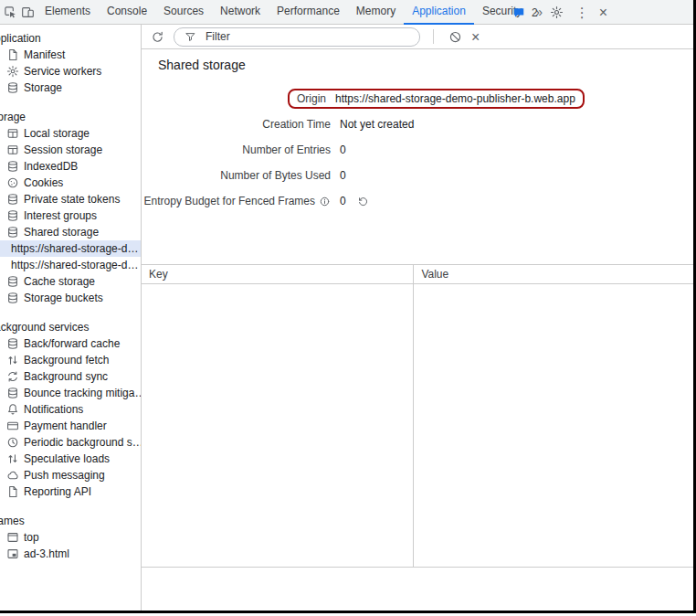  I want to click on tab-elements: Elements, so click(68, 13).